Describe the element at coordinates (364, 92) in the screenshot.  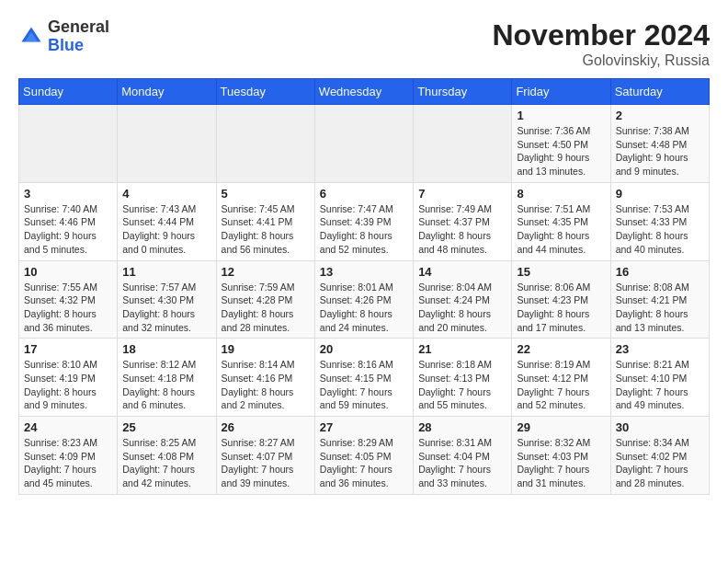
I see `calendar-header: SundayMondayTuesdayWednesdayThursdayFrid…` at that location.